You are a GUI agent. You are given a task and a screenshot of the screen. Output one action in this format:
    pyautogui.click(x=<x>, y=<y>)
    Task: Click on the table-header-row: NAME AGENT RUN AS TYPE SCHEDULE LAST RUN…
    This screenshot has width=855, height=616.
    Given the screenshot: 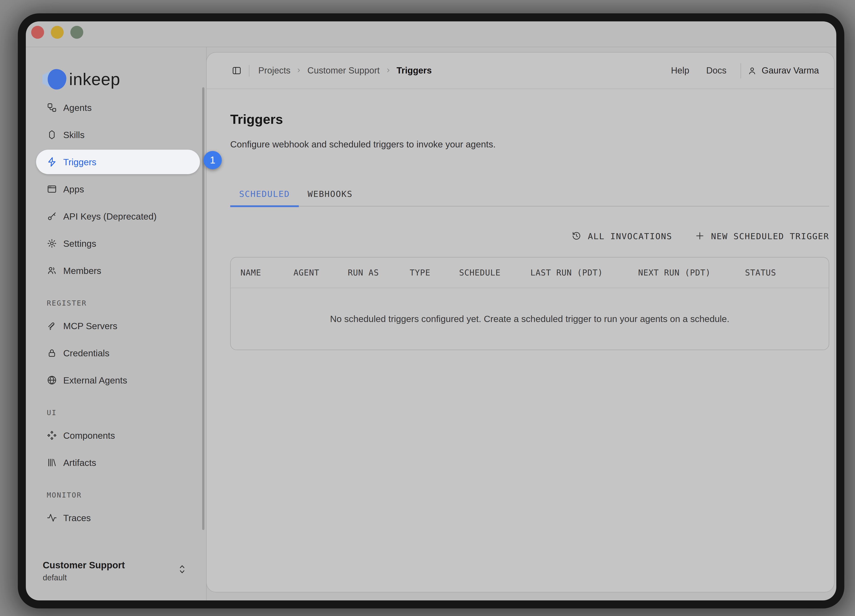 What is the action you would take?
    pyautogui.click(x=530, y=273)
    